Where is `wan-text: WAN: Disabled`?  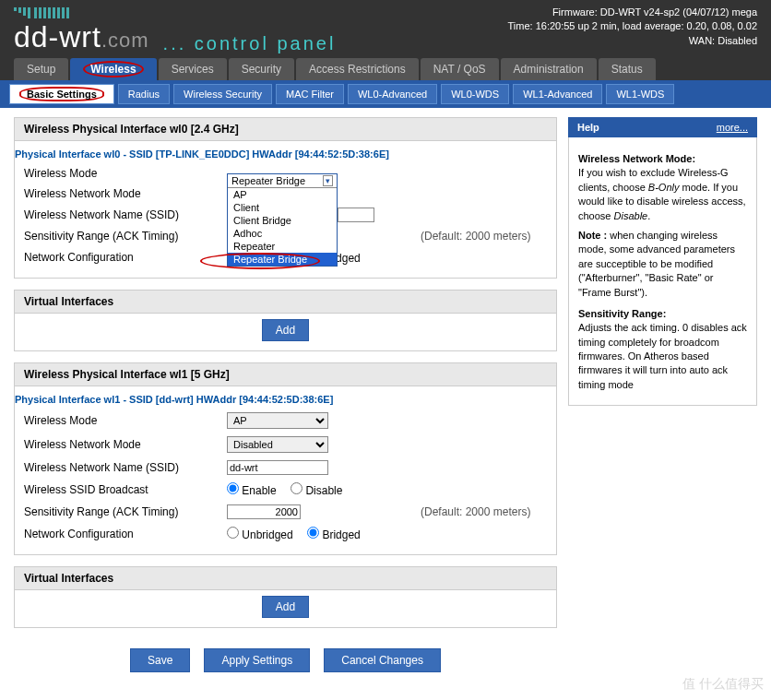 wan-text: WAN: Disabled is located at coordinates (633, 41).